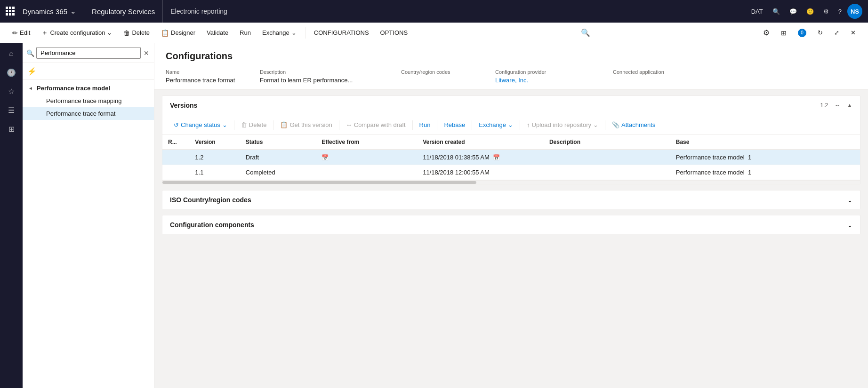 Image resolution: width=868 pixels, height=388 pixels. What do you see at coordinates (77, 33) in the screenshot?
I see `create-configuration-button: ＋ Create configuration ⌄` at bounding box center [77, 33].